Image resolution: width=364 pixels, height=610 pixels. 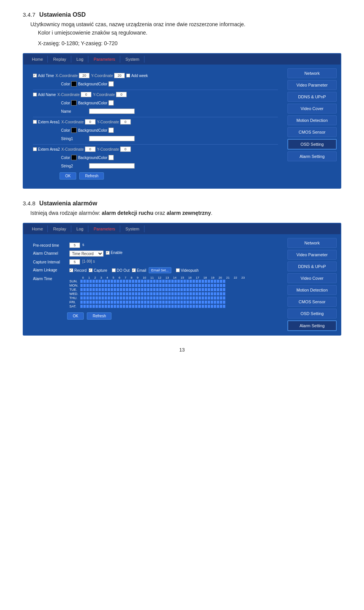 I want to click on alarm-sidebar-network: Network, so click(x=312, y=243).